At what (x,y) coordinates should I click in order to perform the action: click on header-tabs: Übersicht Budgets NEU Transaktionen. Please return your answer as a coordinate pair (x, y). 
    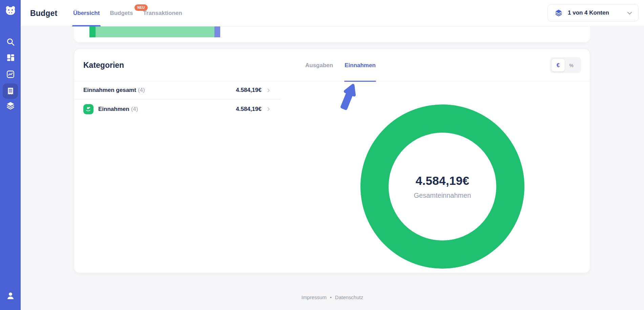
    Looking at the image, I should click on (128, 13).